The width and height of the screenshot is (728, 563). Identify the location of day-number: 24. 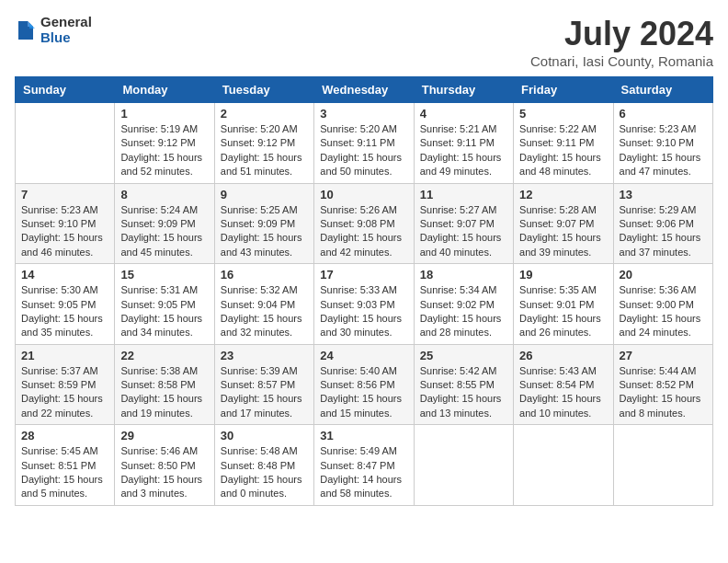
(364, 355).